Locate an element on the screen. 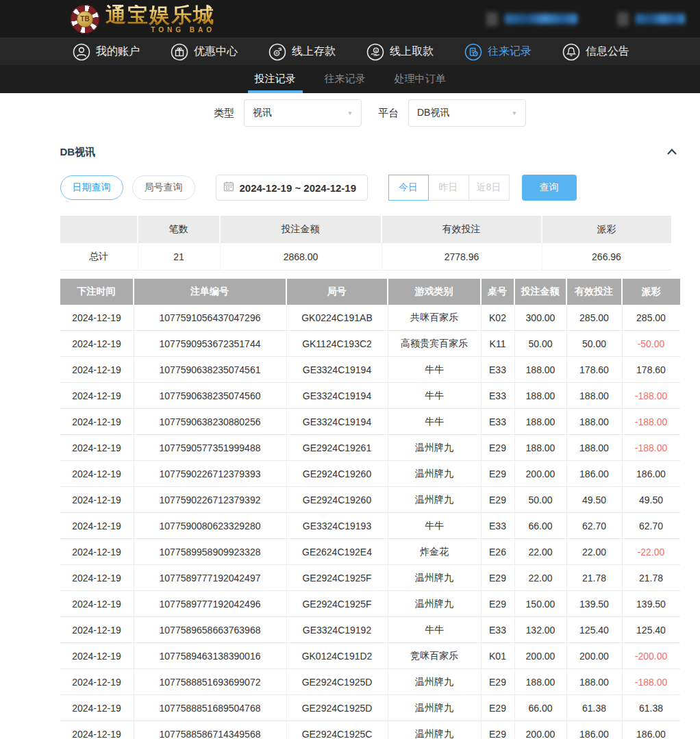  nav-item-withdraw: $ 线上取款 is located at coordinates (400, 52).